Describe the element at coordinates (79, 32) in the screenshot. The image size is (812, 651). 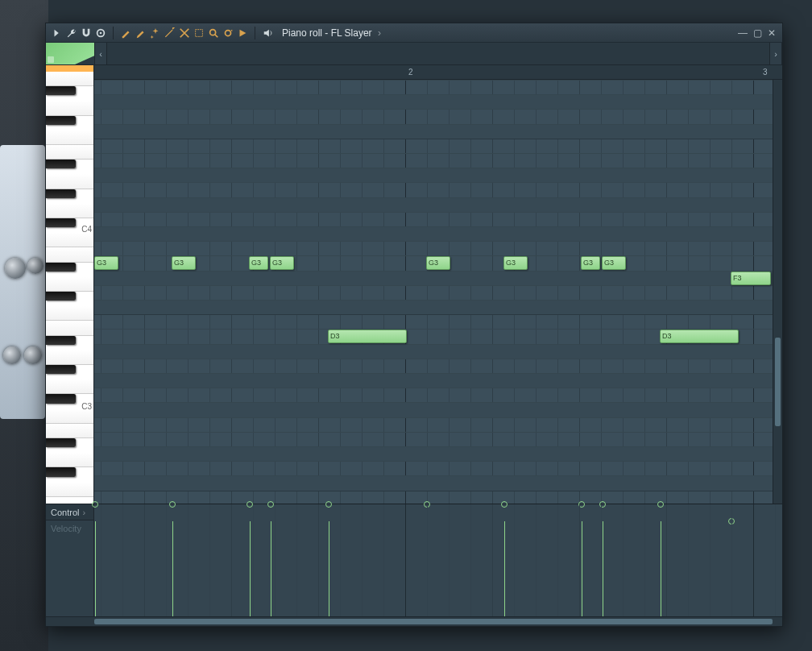
I see `titlebar-left-icons` at that location.